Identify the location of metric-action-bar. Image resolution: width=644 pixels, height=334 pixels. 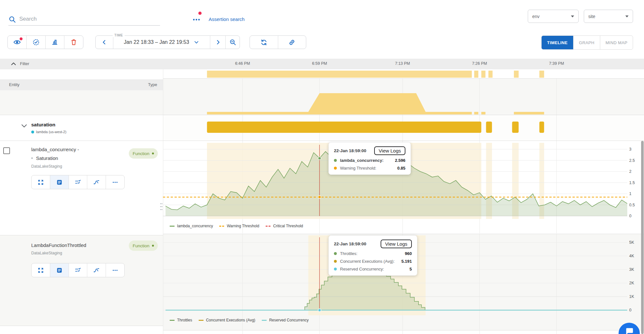
(78, 270).